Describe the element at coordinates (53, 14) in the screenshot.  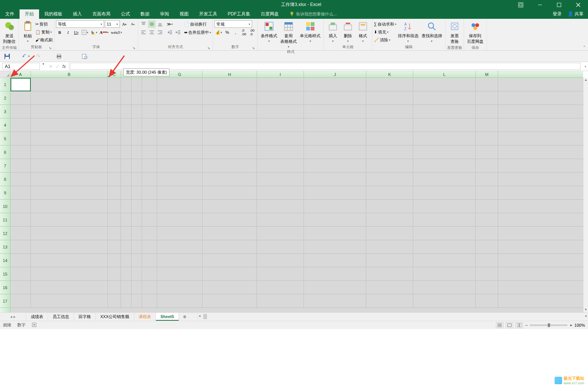
I see `tab-templates: 我的模板` at that location.